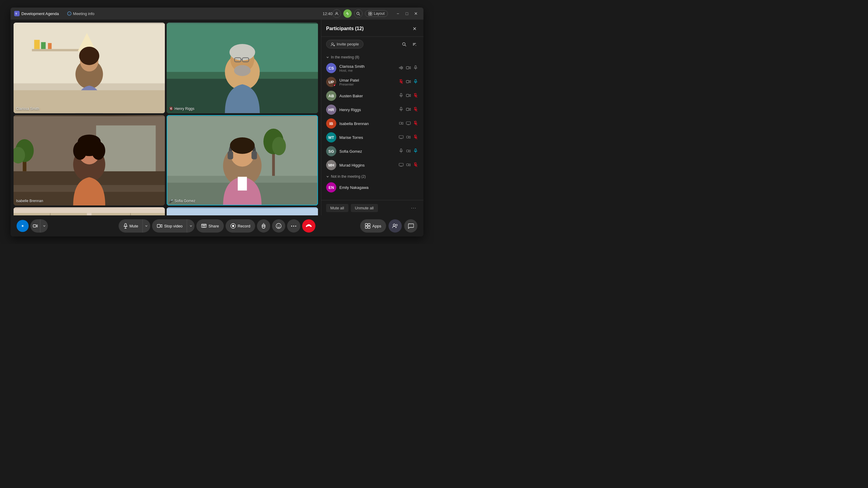 Image resolution: width=868 pixels, height=488 pixels. What do you see at coordinates (210, 226) in the screenshot?
I see `share-button: Share` at bounding box center [210, 226].